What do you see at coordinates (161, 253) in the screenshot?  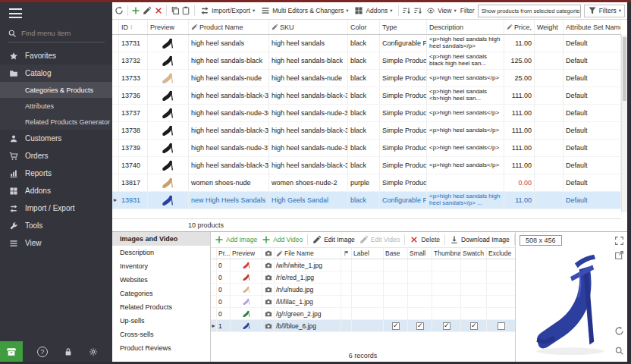 I see `tab-description: Description` at bounding box center [161, 253].